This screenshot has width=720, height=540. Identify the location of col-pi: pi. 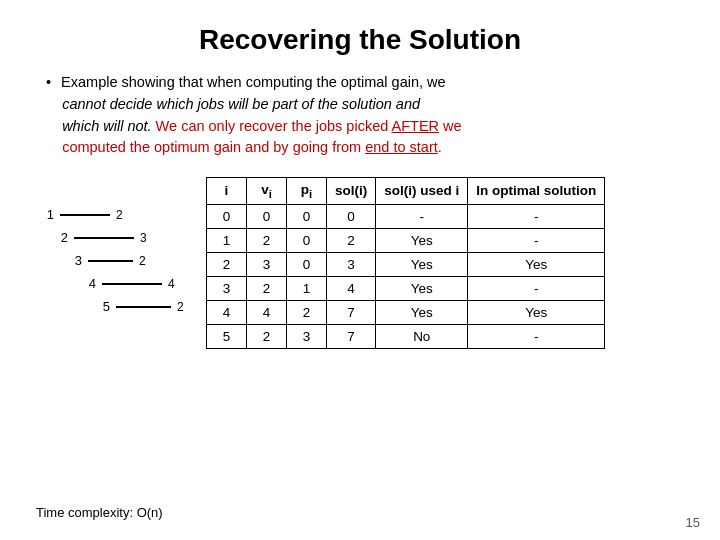
(307, 192).